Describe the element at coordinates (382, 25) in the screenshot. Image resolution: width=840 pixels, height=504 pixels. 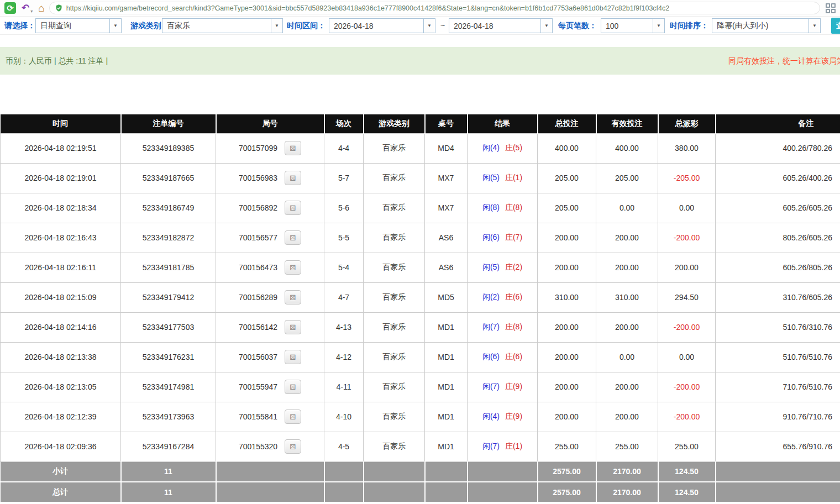
I see `date-from-select: 2026-04-18 ▼` at that location.